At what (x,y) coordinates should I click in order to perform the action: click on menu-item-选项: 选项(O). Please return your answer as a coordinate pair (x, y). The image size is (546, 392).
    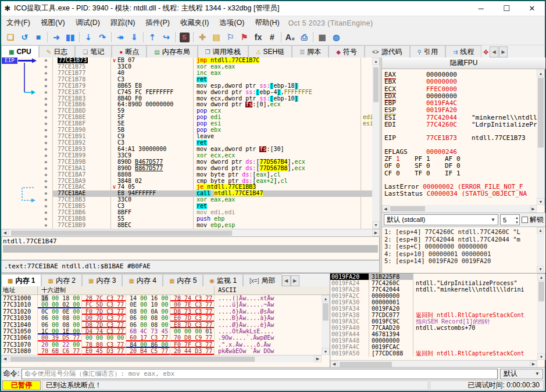
    Looking at the image, I should click on (231, 23).